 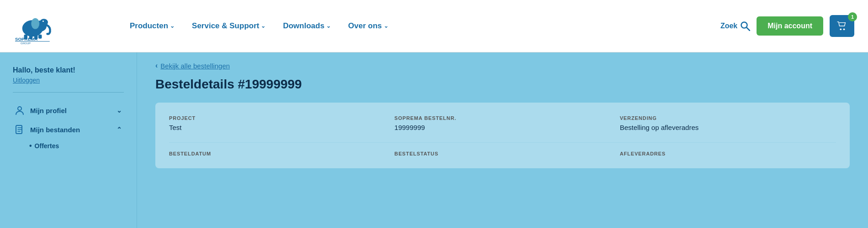 What do you see at coordinates (119, 130) in the screenshot?
I see `chevron-up-icon: ⌃` at bounding box center [119, 130].